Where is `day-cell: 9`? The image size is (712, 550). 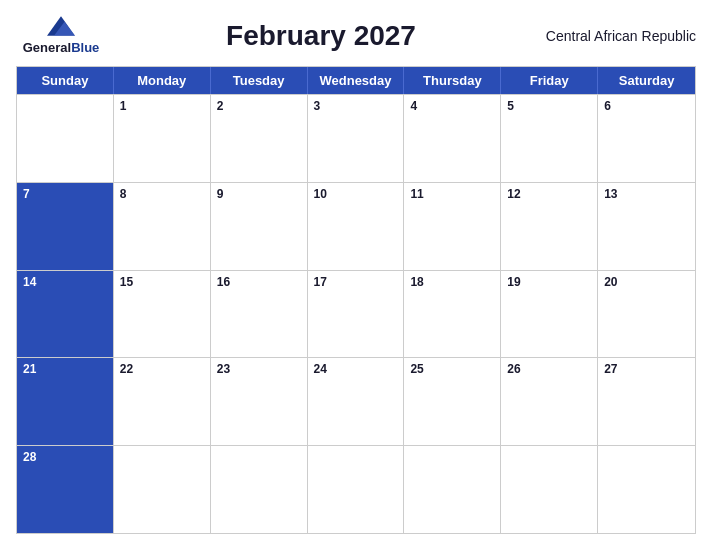 day-cell: 9 is located at coordinates (260, 226).